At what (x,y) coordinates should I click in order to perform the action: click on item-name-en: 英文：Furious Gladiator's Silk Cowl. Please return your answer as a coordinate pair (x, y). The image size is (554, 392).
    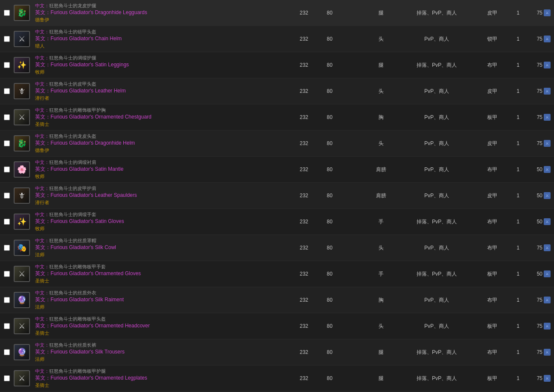
    Looking at the image, I should click on (161, 247).